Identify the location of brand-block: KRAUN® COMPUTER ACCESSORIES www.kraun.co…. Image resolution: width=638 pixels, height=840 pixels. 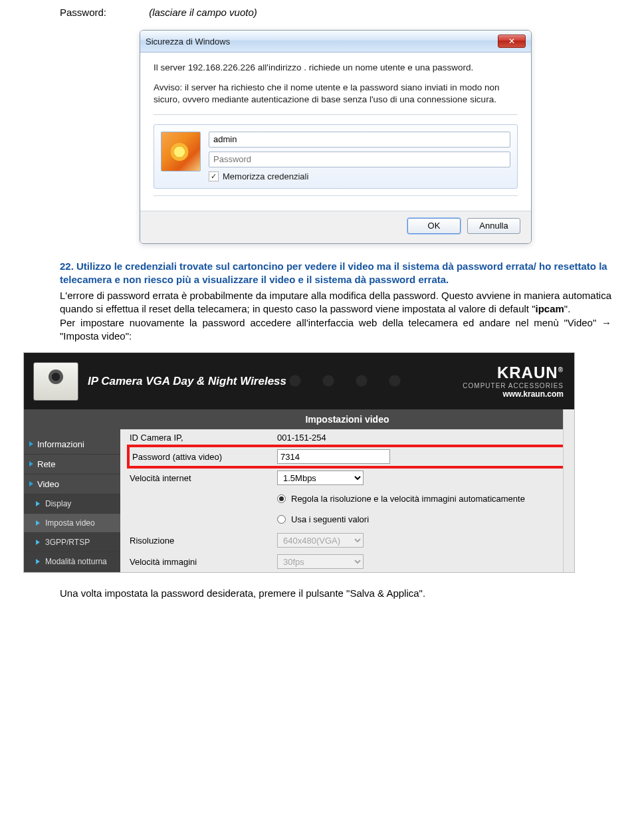
(518, 381).